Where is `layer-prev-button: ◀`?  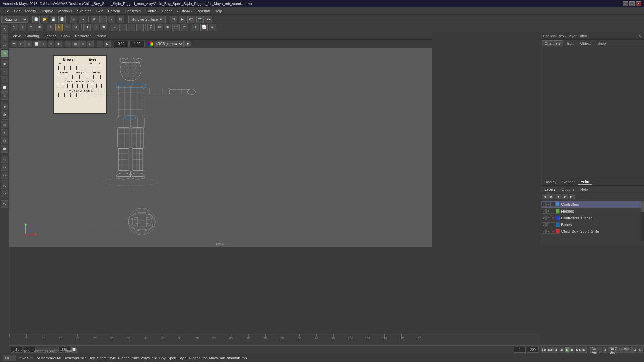 layer-prev-button: ◀ is located at coordinates (545, 197).